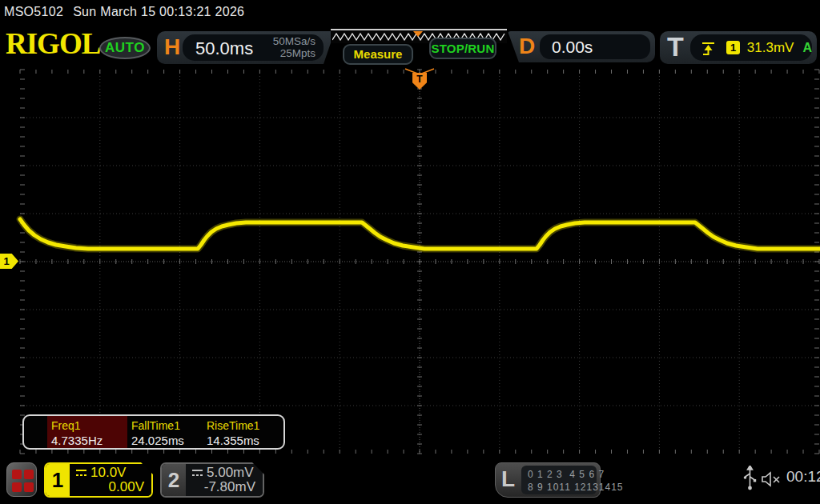  What do you see at coordinates (595, 46) in the screenshot?
I see `delay-display: 0.00s` at bounding box center [595, 46].